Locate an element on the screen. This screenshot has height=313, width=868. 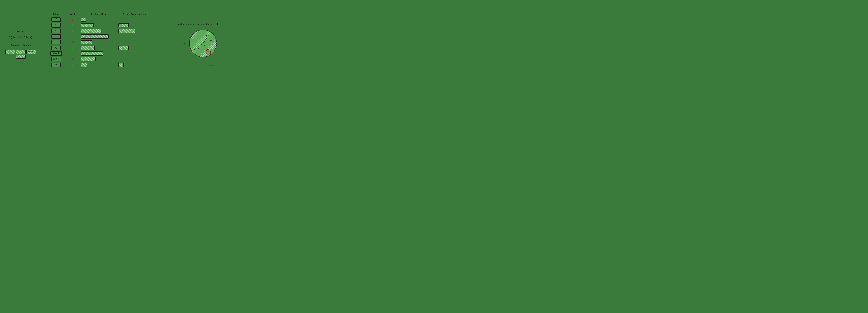
table-row: { ✗ is located at coordinates (106, 20).